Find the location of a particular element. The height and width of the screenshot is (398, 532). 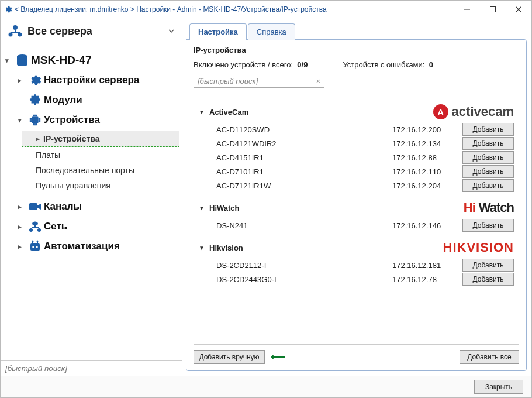

group-header: ▼HiWatchHiWatch is located at coordinates (357, 208).